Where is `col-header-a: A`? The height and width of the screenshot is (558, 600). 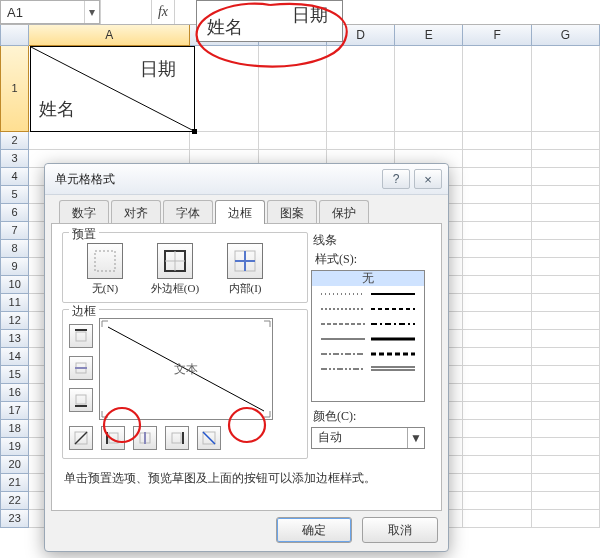
col-header-a: A is located at coordinates (110, 35).